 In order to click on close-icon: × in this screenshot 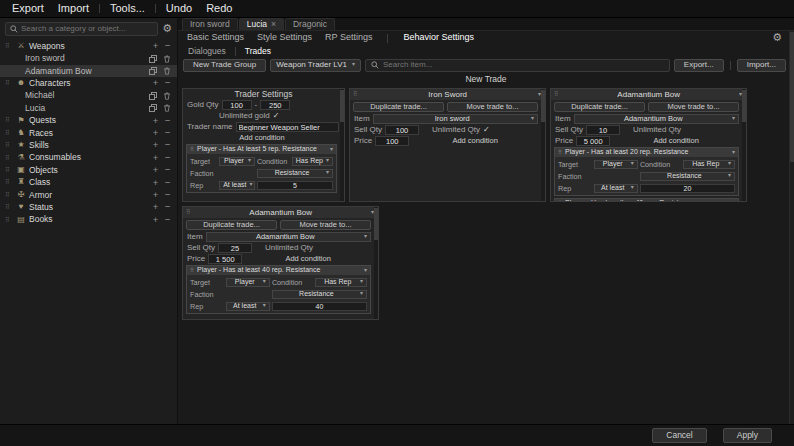, I will do `click(274, 24)`.